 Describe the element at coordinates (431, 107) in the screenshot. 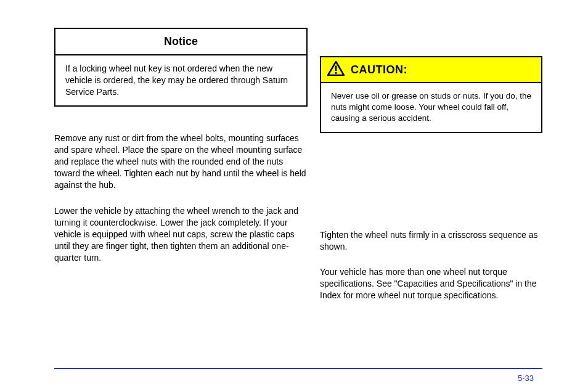

I see `caution-body: Never use oil or grease on studs or nuts…` at that location.